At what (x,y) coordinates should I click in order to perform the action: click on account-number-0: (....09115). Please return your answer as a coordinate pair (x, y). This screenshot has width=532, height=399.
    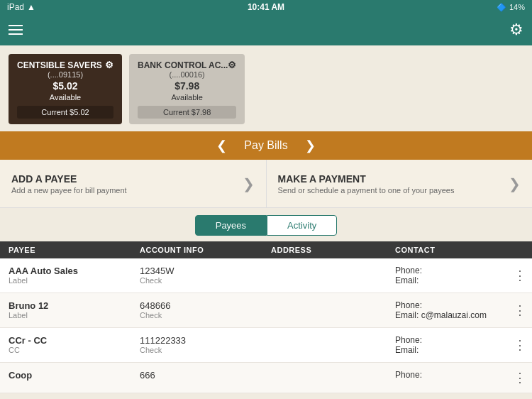
    Looking at the image, I should click on (65, 75).